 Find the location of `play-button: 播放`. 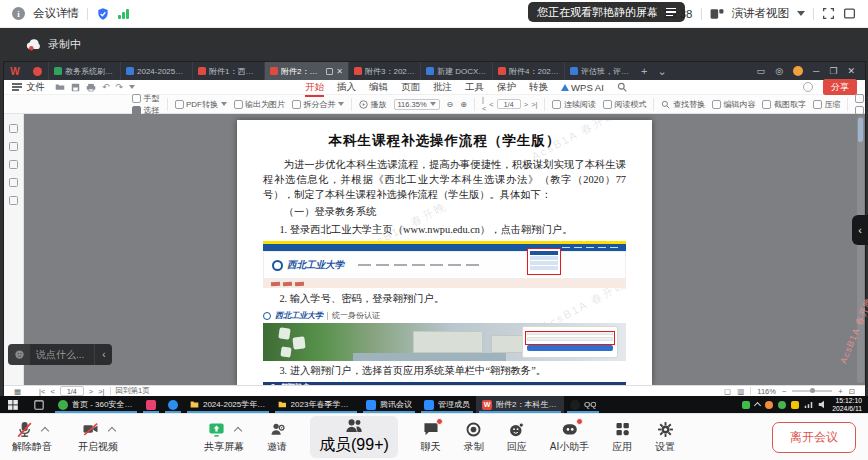

play-button: 播放 is located at coordinates (373, 104).